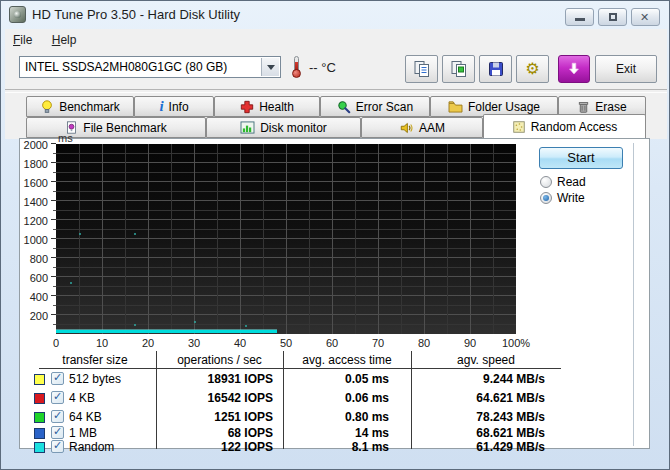 The width and height of the screenshot is (670, 470). What do you see at coordinates (326, 418) in the screenshot?
I see `table-row: 64 KB 1251 IOPS 0.80 ms 78.243 MB/s` at bounding box center [326, 418].